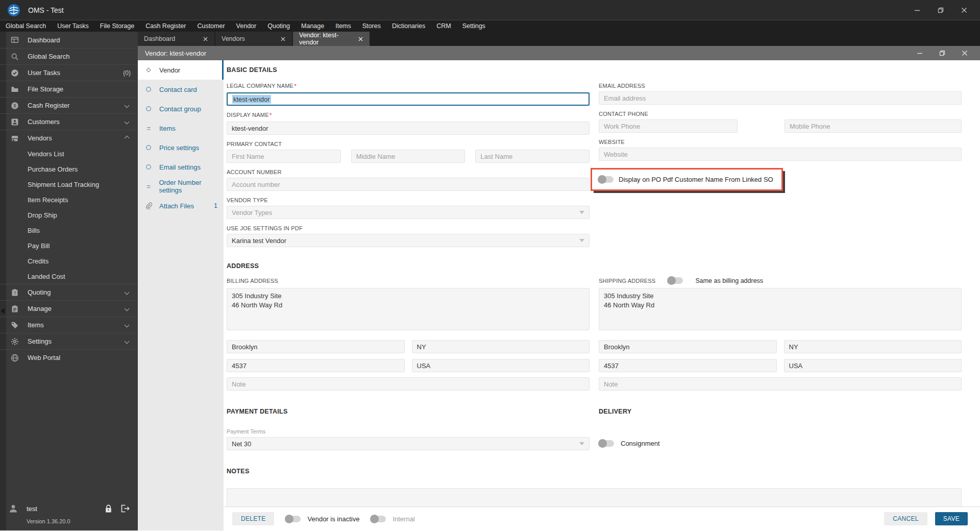  What do you see at coordinates (501, 366) in the screenshot?
I see `billing-country-input` at bounding box center [501, 366].